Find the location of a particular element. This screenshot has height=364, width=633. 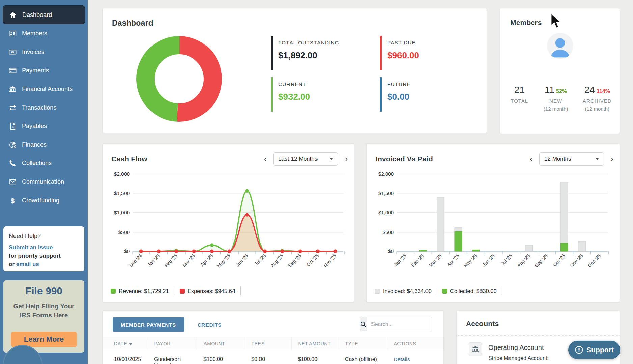

sidebar-item-transactions: Transactions is located at coordinates (44, 108).